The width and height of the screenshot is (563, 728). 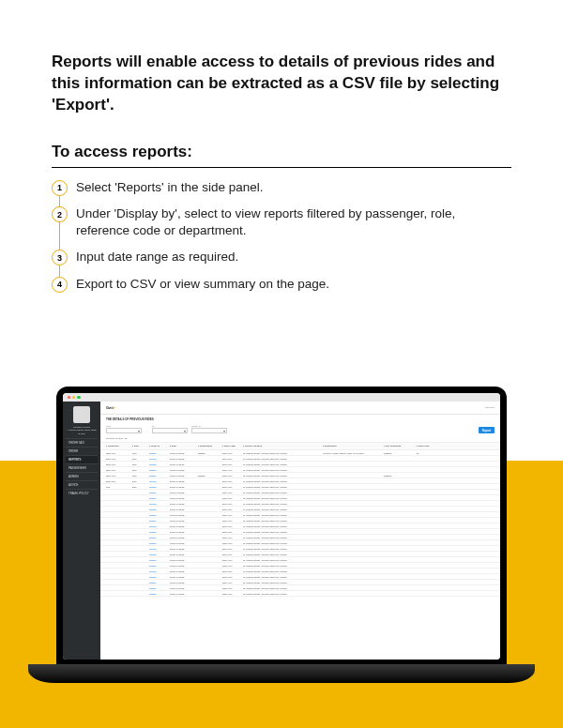 What do you see at coordinates (82, 415) in the screenshot?
I see `avatar` at bounding box center [82, 415].